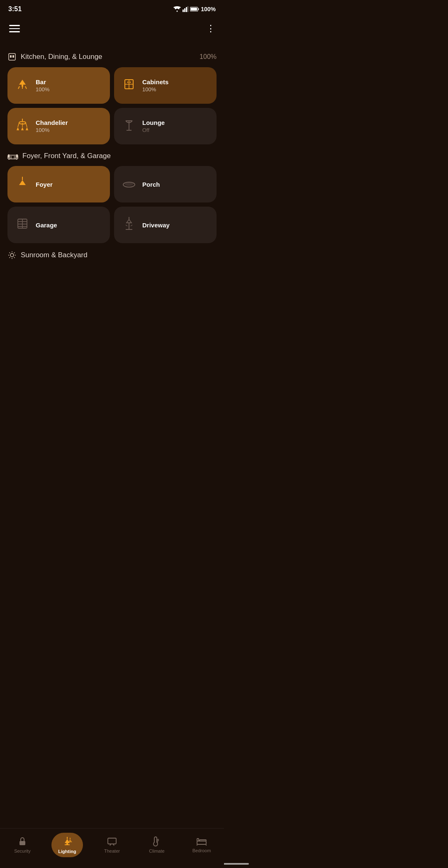 The width and height of the screenshot is (448, 868). I want to click on section-foyer-title: Foyer, Front Yard, & Garage, so click(66, 156).